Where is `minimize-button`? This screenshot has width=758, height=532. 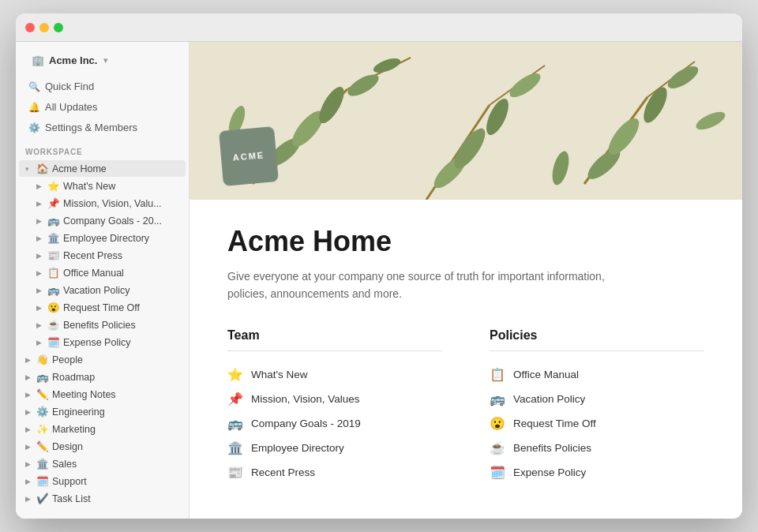 minimize-button is located at coordinates (44, 28).